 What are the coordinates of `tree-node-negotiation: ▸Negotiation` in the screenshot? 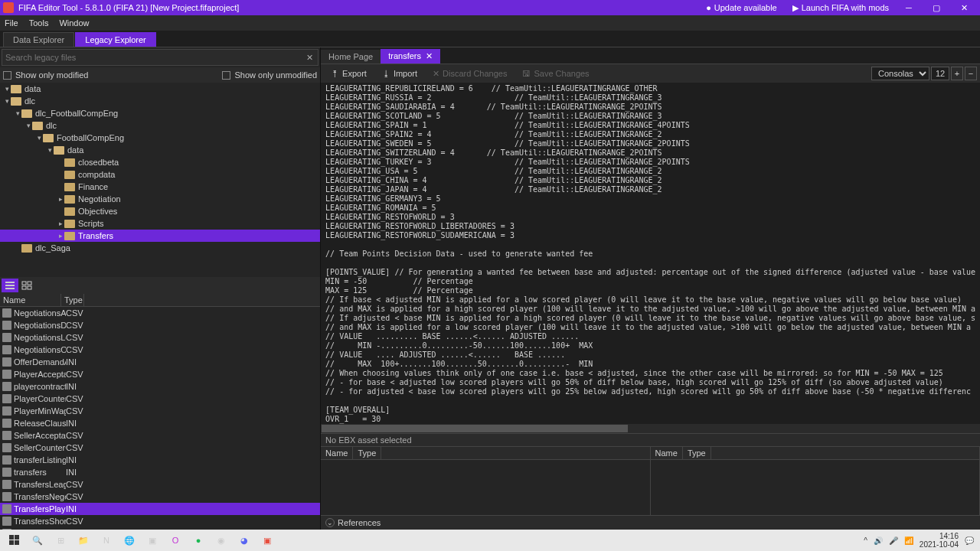 It's located at (160, 199).